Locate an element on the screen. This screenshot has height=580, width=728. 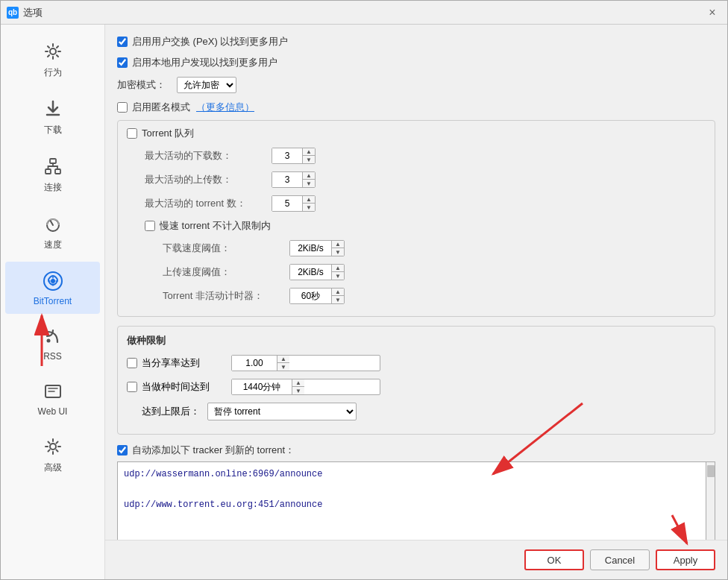
share-ratio-down: ▼ is located at coordinates (283, 367).